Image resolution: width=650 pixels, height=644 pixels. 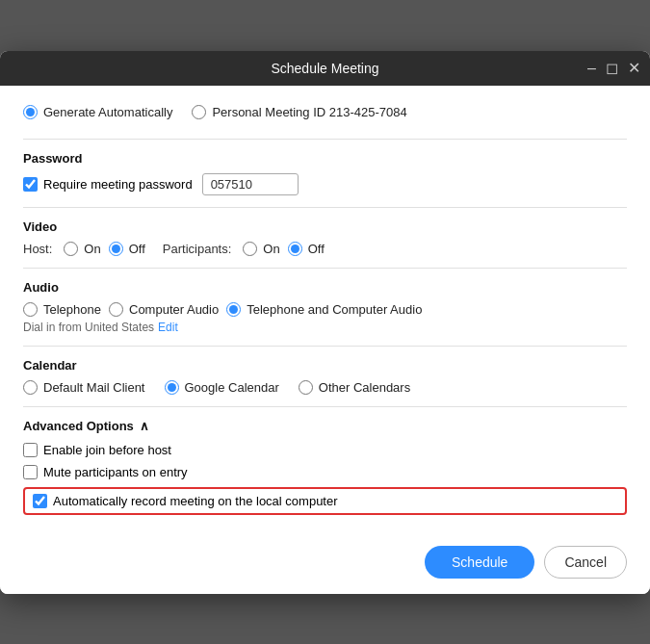 I want to click on telephone-radio, so click(x=31, y=310).